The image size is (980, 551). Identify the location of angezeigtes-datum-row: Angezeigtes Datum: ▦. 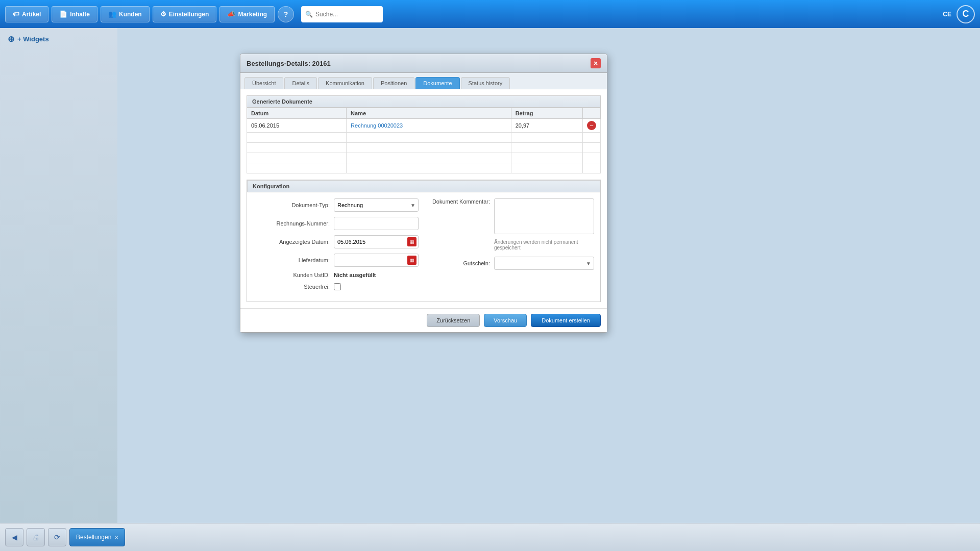
(336, 242).